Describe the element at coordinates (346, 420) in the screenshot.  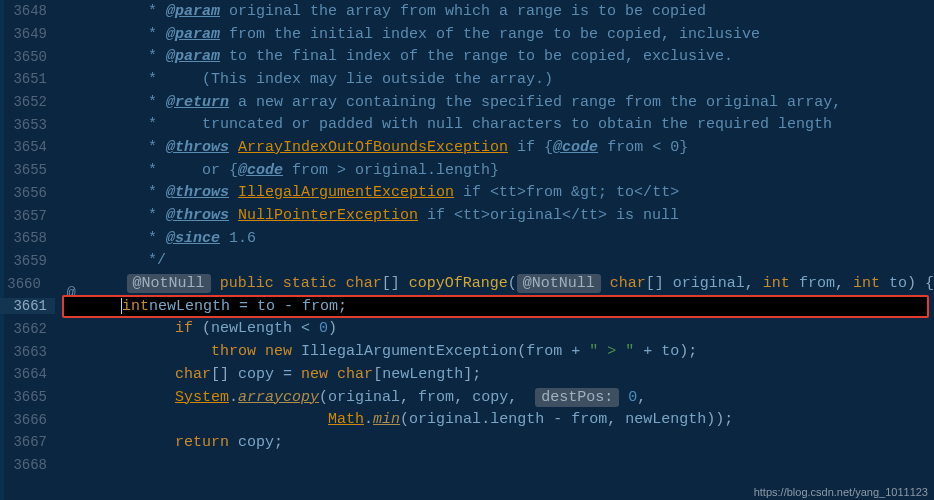
I see `class-link: Math` at that location.